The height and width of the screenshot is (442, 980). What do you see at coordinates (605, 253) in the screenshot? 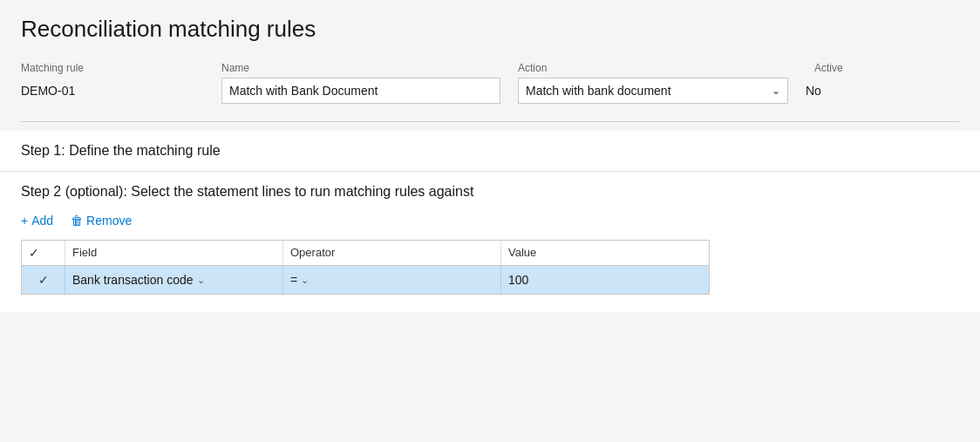
I see `col-header-value: Value` at bounding box center [605, 253].